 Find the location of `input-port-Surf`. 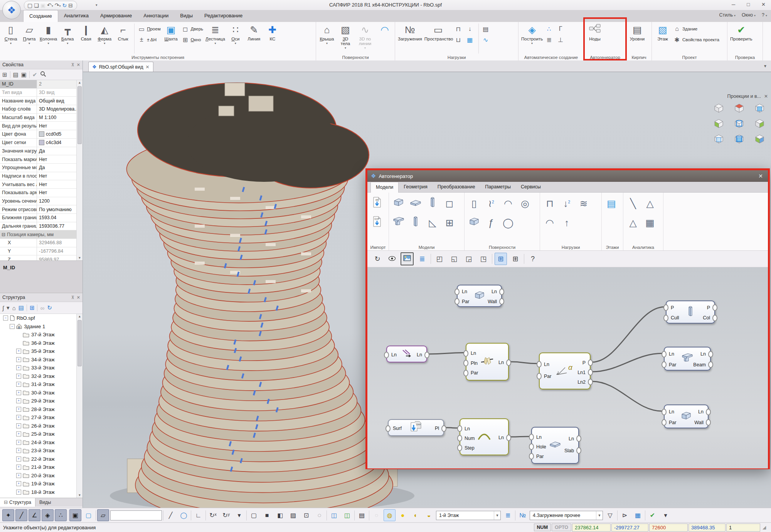

input-port-Surf is located at coordinates (388, 428).